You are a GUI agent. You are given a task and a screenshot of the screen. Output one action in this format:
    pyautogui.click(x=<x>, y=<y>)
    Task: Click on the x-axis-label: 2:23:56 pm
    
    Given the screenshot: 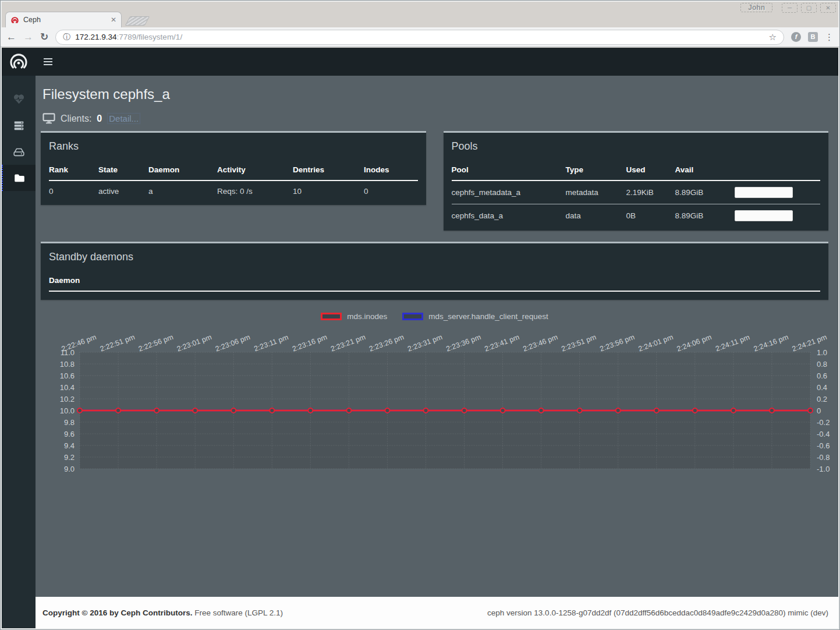 What is the action you would take?
    pyautogui.click(x=618, y=344)
    